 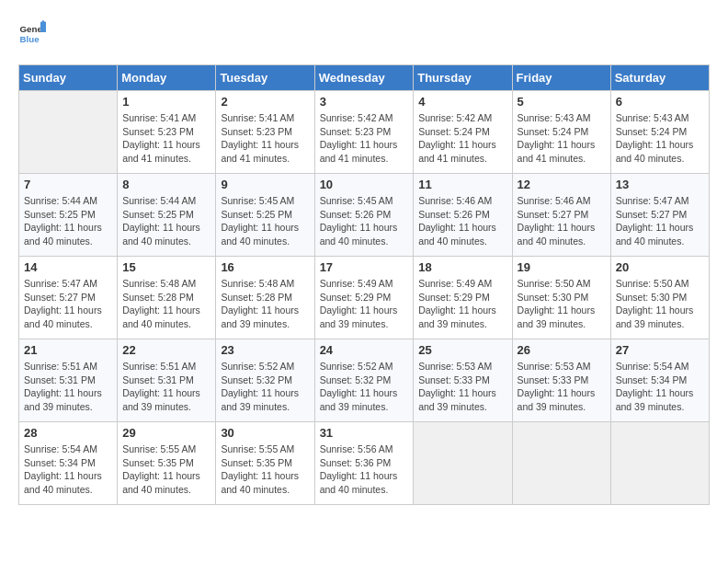 I want to click on weekday-header-tuesday: Tuesday, so click(x=265, y=78).